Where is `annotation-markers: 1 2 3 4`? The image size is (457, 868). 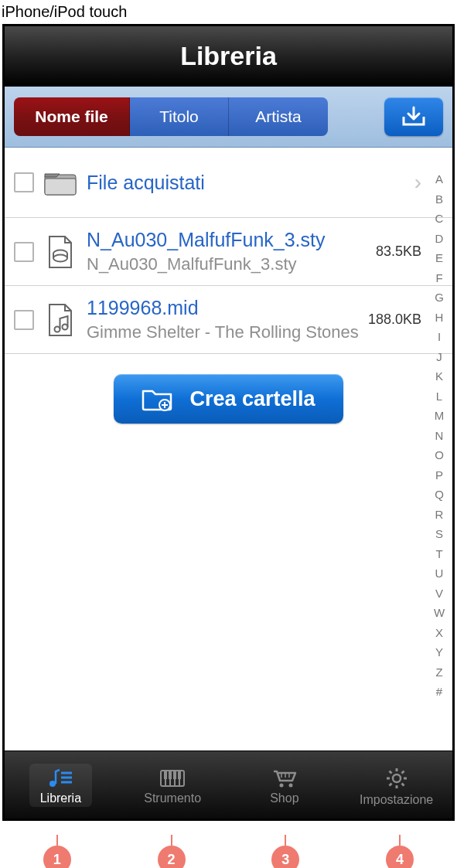
annotation-markers: 1 2 3 4 is located at coordinates (229, 844).